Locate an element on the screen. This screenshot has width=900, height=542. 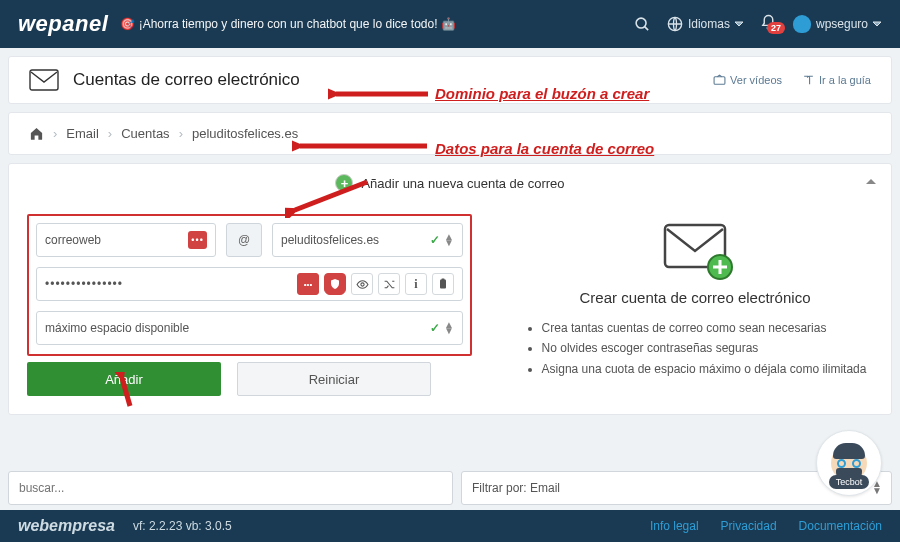
collapse-icon is located at coordinates (871, 182).